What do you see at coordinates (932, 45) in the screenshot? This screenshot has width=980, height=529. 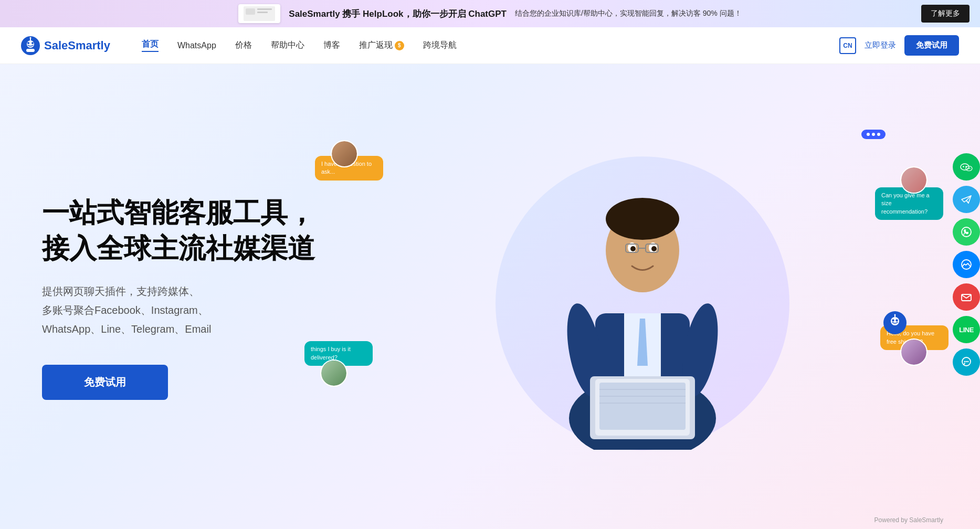 I see `try-button: 免费试用` at bounding box center [932, 45].